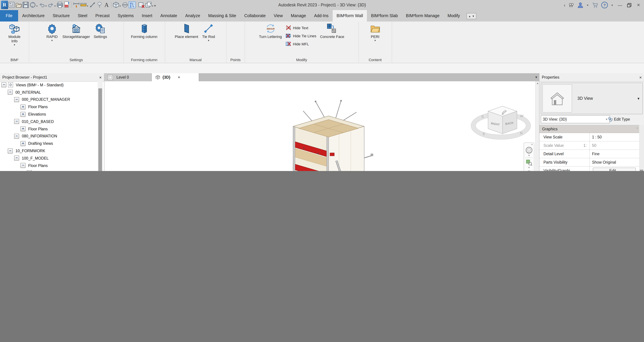 This screenshot has width=644, height=342. I want to click on ribbon-group-label-settings: Settings, so click(76, 60).